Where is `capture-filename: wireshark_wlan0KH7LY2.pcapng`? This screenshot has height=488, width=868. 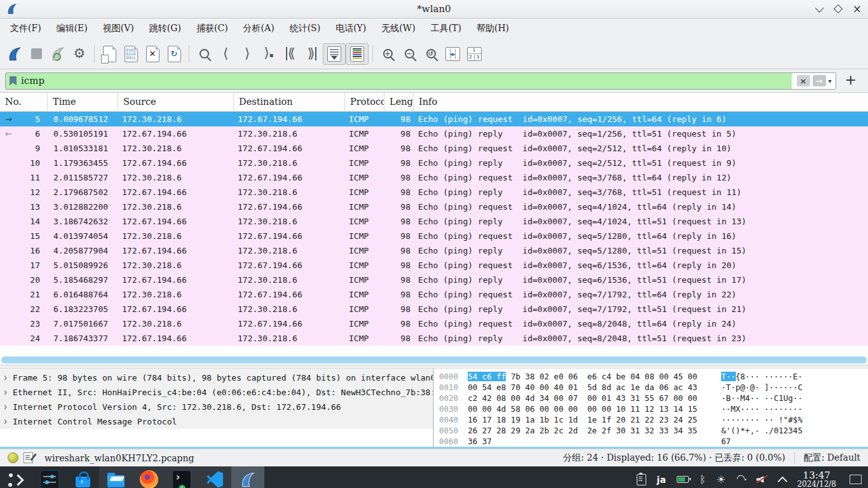 capture-filename: wireshark_wlan0KH7LY2.pcapng is located at coordinates (119, 458).